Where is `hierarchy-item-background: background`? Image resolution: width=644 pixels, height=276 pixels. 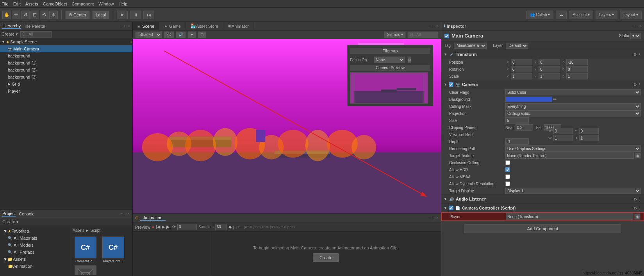
hierarchy-item-background: background is located at coordinates (66, 56).